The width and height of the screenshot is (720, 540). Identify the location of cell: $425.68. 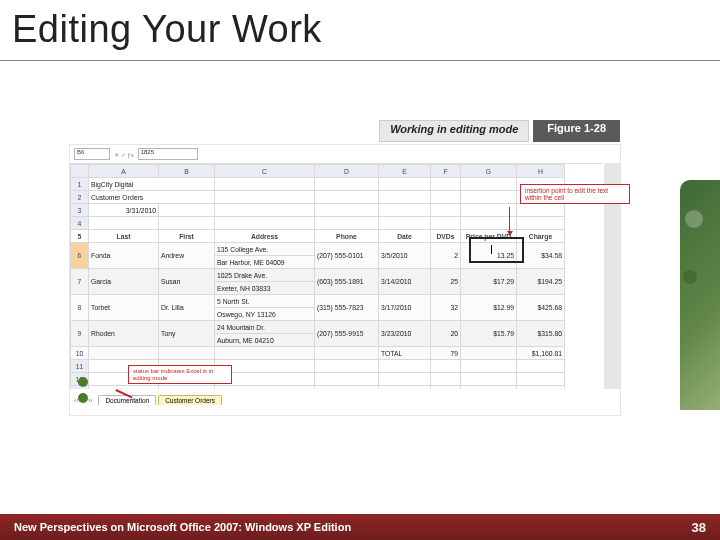
(541, 308).